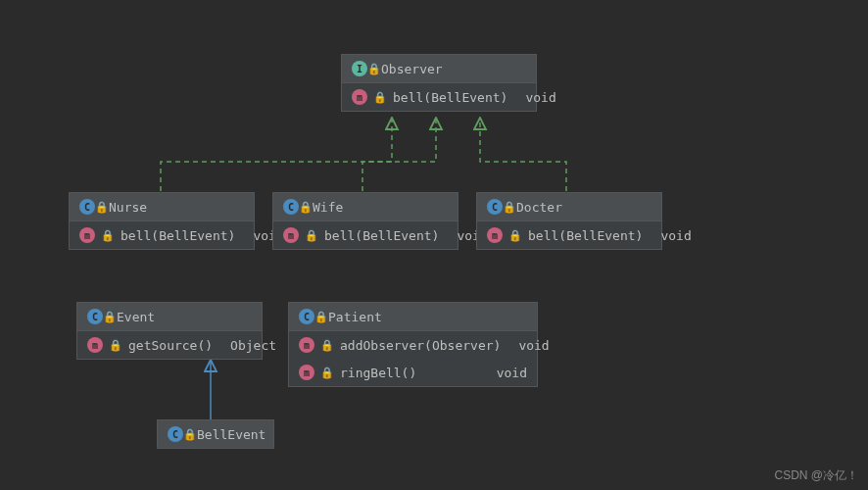  I want to click on method-name: getSource(), so click(170, 345).